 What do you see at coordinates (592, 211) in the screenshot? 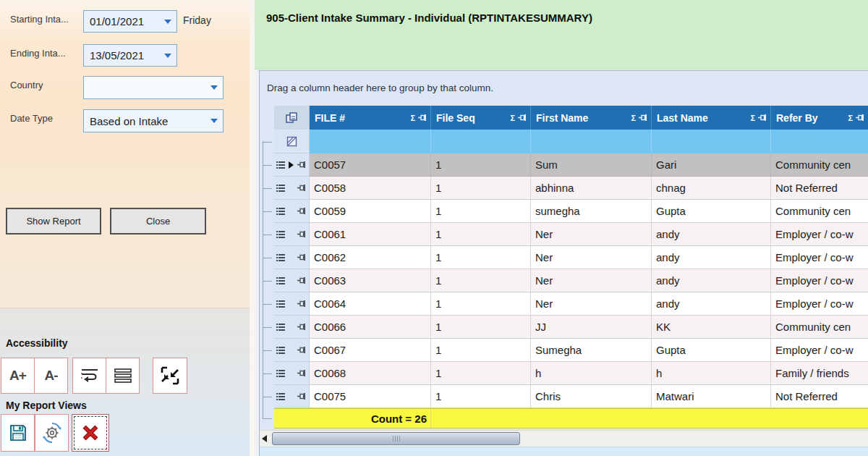
I see `cell-first-name: sumegha` at bounding box center [592, 211].